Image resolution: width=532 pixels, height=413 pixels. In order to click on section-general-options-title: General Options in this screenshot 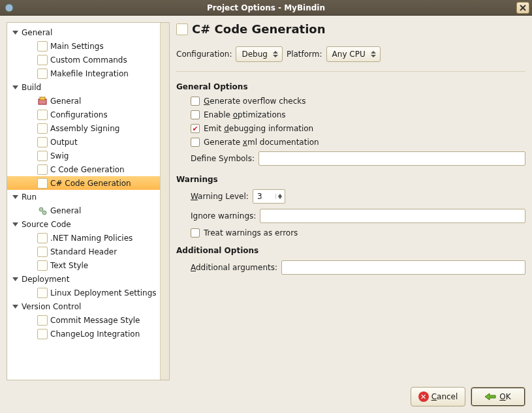, I will do `click(351, 87)`.